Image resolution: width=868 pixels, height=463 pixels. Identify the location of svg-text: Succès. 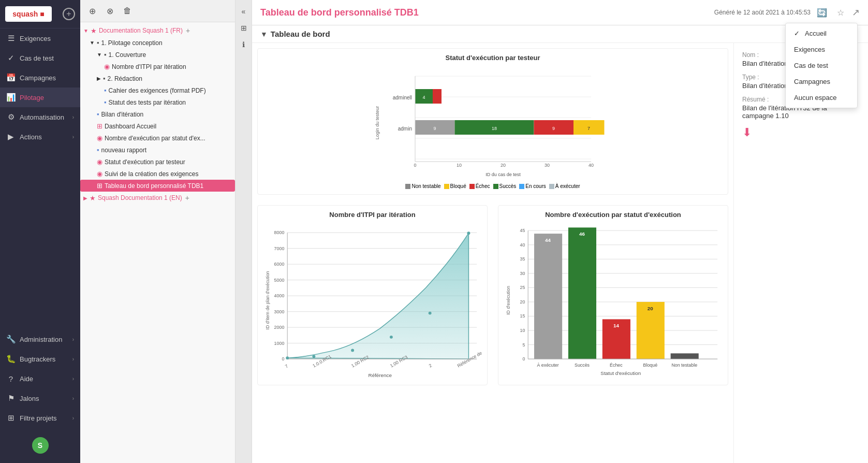
(582, 365).